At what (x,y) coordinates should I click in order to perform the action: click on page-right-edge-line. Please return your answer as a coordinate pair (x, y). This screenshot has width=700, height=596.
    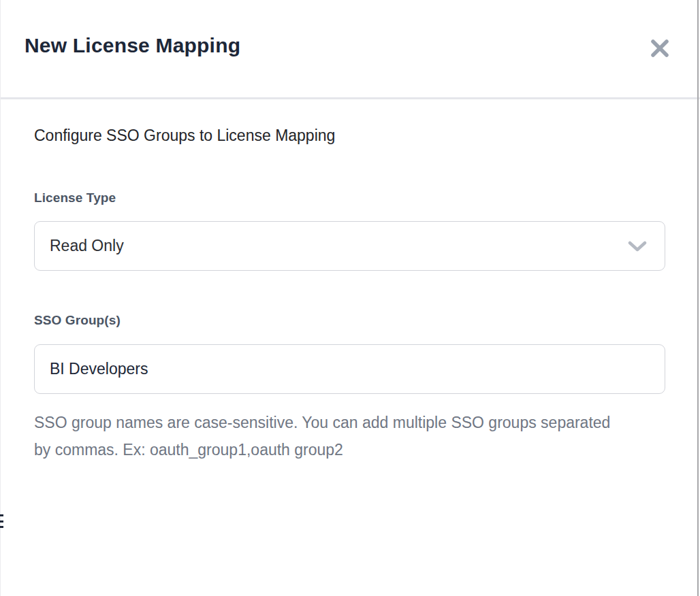
    Looking at the image, I should click on (698, 298).